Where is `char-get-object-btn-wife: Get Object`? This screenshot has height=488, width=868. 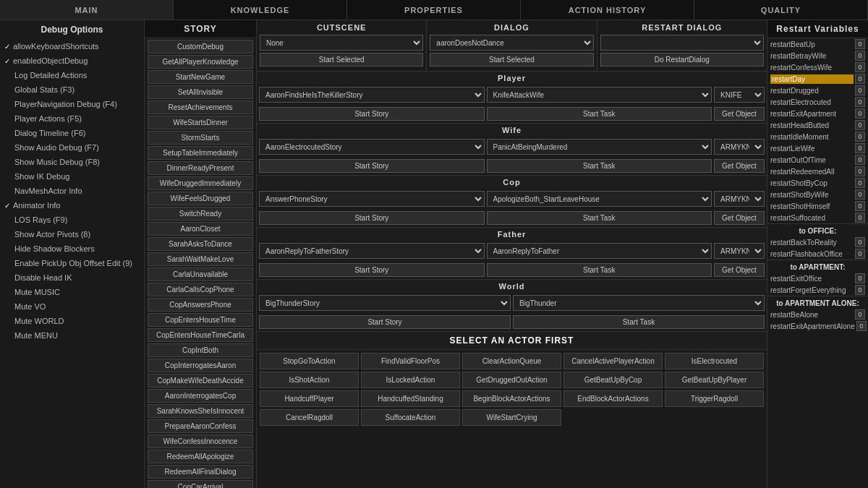 char-get-object-btn-wife: Get Object is located at coordinates (739, 166).